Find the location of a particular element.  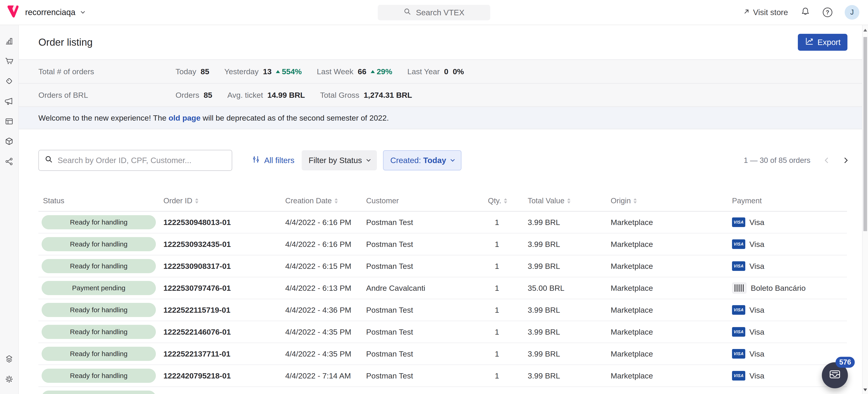

inbox-fab-button: 576 is located at coordinates (835, 375).